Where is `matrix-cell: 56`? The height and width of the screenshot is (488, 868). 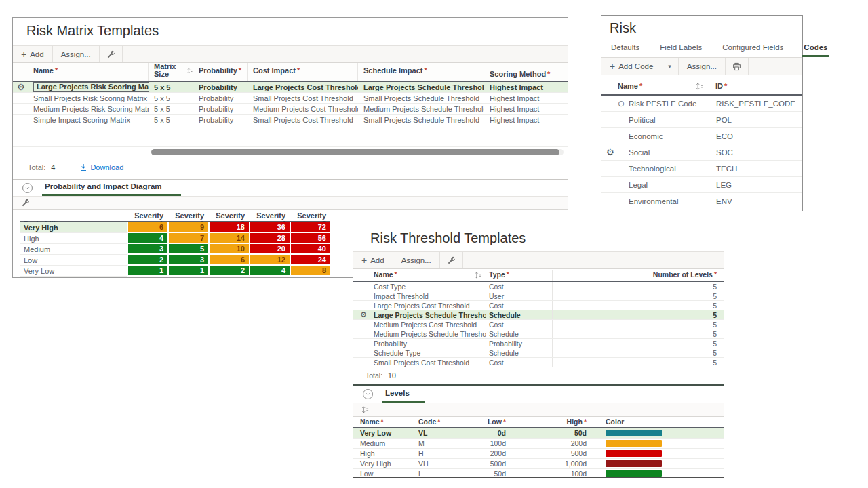 matrix-cell: 56 is located at coordinates (310, 239).